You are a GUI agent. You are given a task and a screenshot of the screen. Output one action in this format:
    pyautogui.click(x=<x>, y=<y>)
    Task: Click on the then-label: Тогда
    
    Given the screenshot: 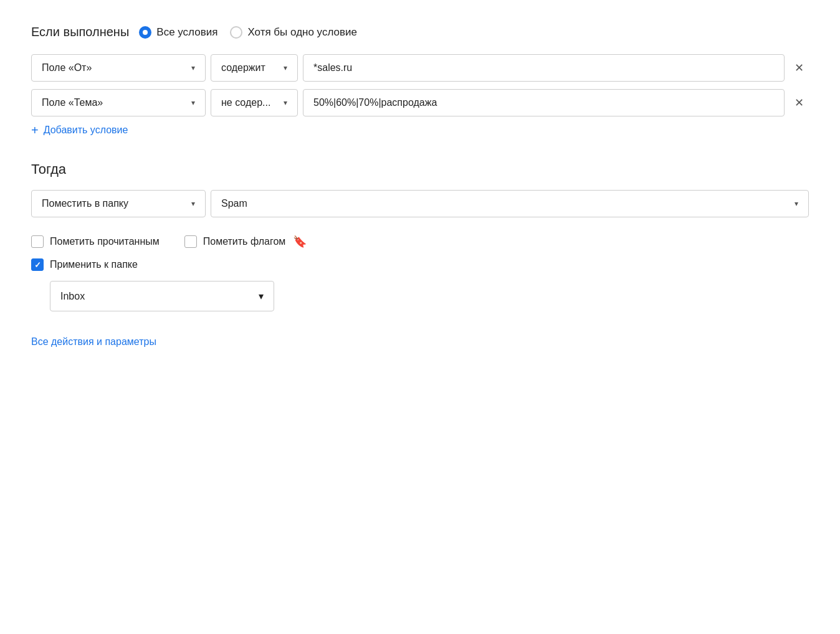 What is the action you would take?
    pyautogui.click(x=420, y=169)
    